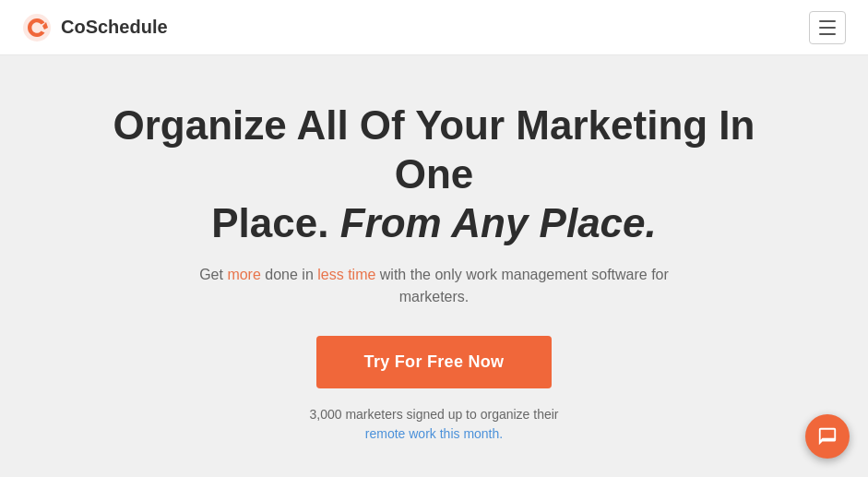 Image resolution: width=868 pixels, height=477 pixels. What do you see at coordinates (827, 436) in the screenshot?
I see `chat-icon` at bounding box center [827, 436].